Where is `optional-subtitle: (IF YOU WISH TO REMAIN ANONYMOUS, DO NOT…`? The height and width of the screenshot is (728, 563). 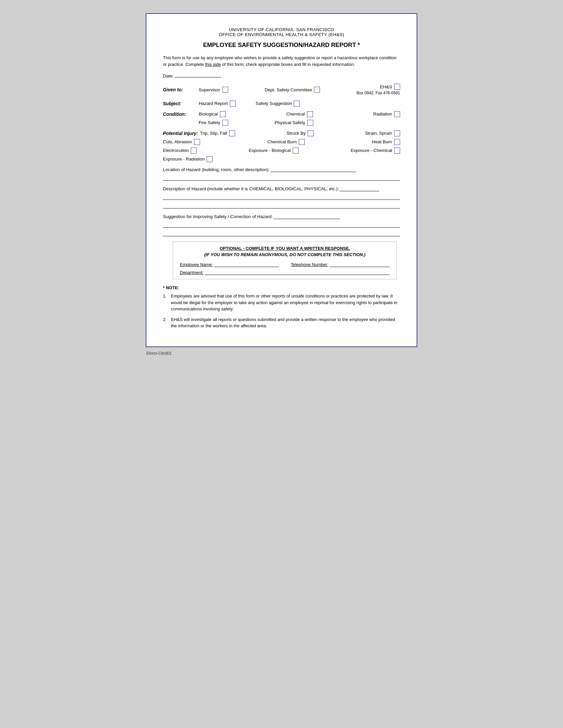 optional-subtitle: (IF YOU WISH TO REMAIN ANONYMOUS, DO NOT… is located at coordinates (285, 255).